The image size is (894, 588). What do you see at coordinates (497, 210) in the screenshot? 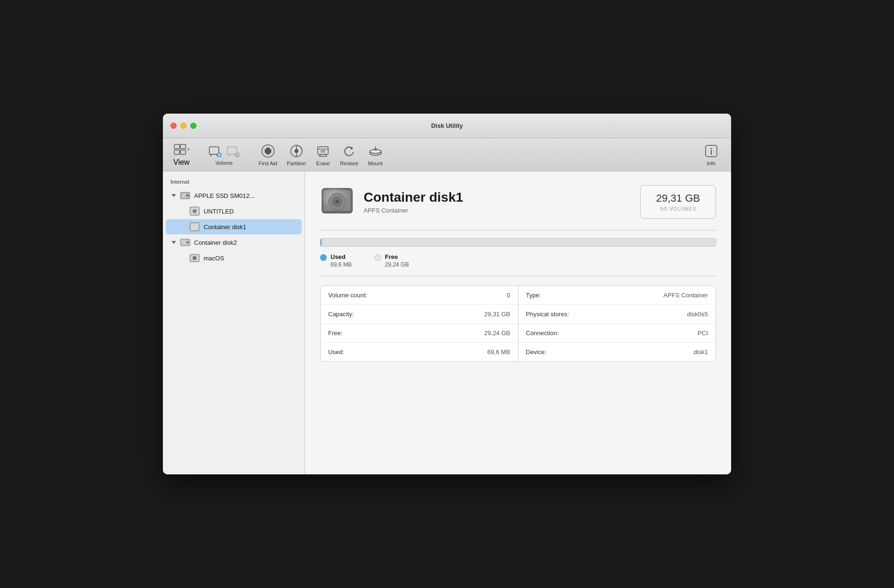
I see `detail-subtitle: APFS Container` at bounding box center [497, 210].